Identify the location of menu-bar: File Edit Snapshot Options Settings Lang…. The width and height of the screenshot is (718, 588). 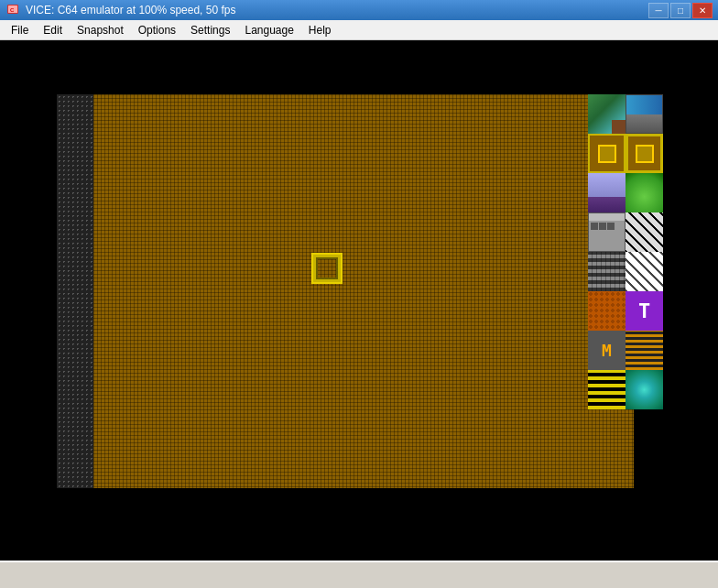
(359, 30).